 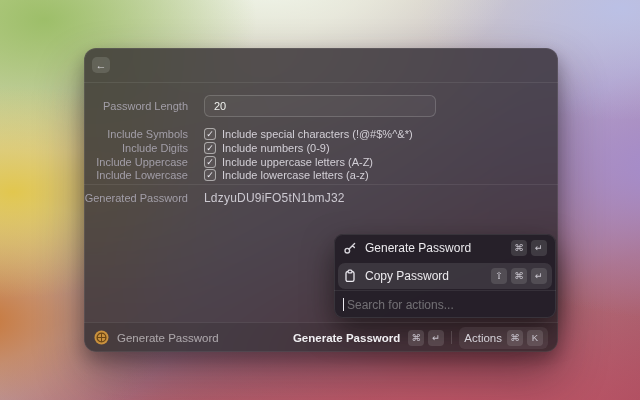 What do you see at coordinates (445, 276) in the screenshot?
I see `action-item-copy-password: Copy Password ⇧ ⌘ ↵` at bounding box center [445, 276].